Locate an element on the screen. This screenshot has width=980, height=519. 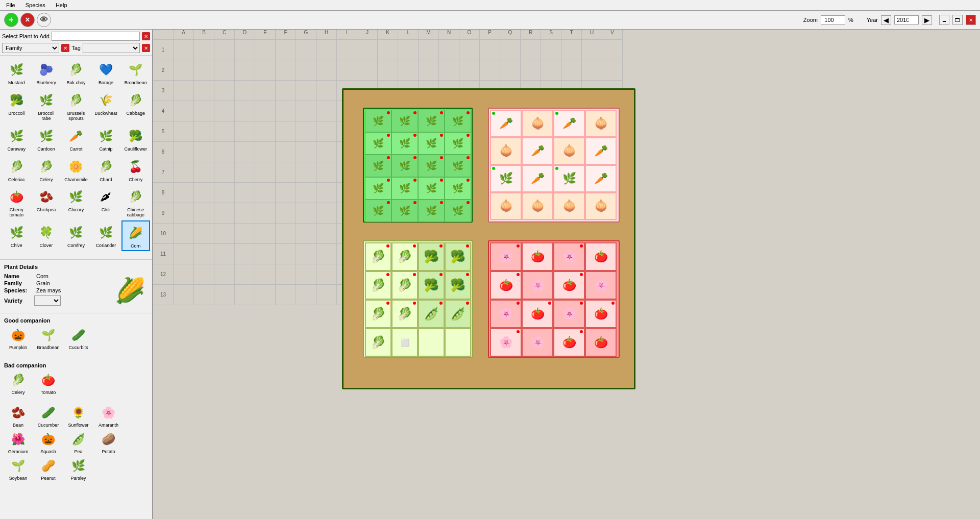
grid-cell-L1 is located at coordinates (408, 50).